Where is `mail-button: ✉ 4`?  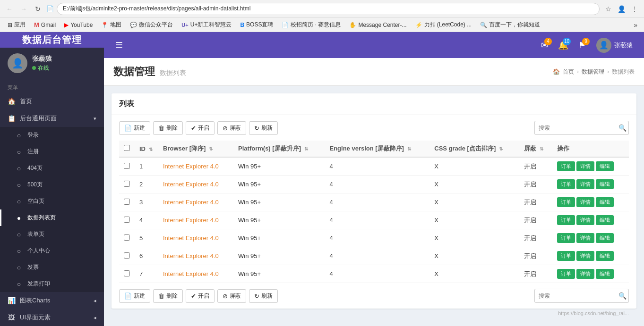 mail-button: ✉ 4 is located at coordinates (544, 45).